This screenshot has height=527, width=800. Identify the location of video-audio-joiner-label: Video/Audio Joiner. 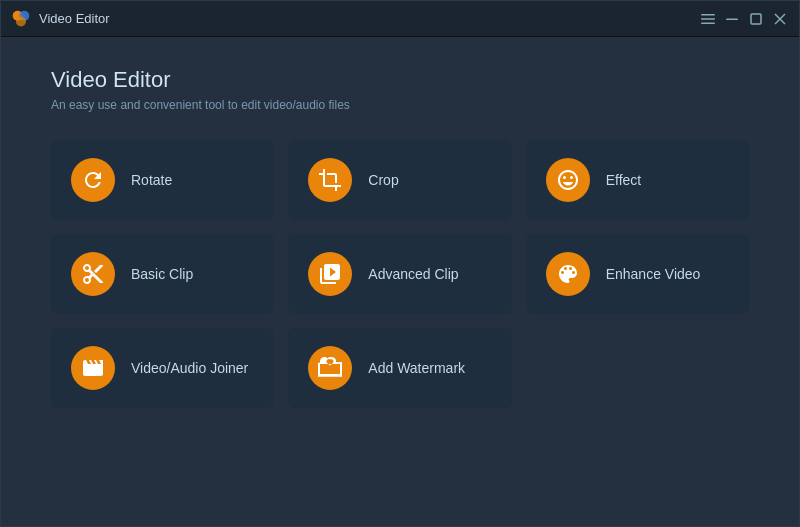
(190, 368).